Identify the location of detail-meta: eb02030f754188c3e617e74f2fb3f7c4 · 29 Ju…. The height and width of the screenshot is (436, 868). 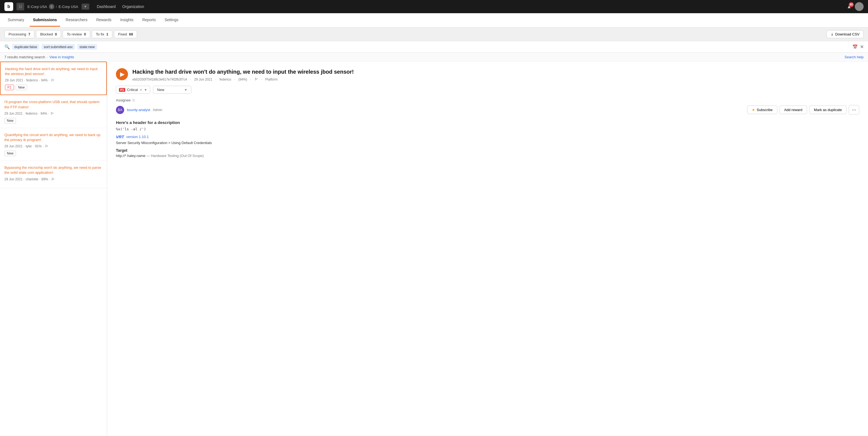
(243, 79).